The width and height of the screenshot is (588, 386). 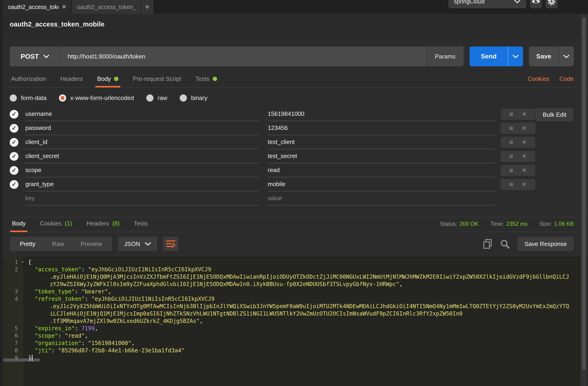 I want to click on code-line: .tf3MRmqavA7mjZXl9w0ZkLxed6UZkrkZ_4KDjg5…, so click(x=295, y=321).